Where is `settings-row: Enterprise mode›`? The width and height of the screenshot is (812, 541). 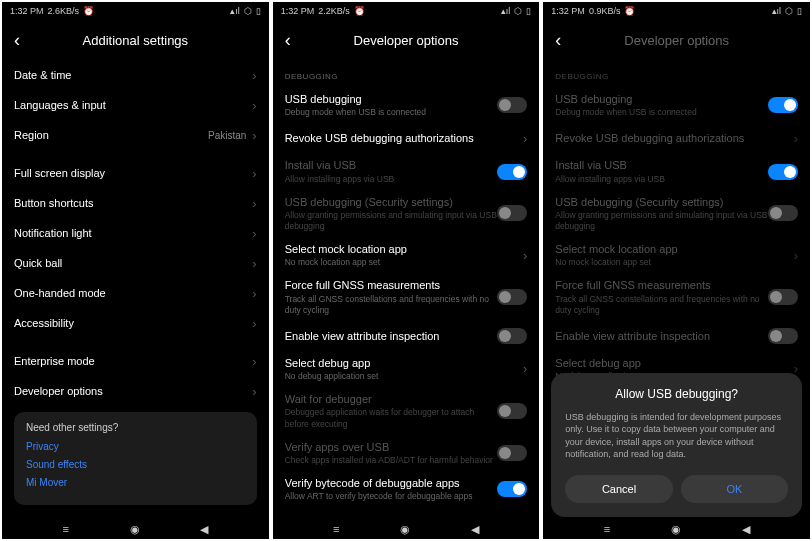
settings-row: Enterprise mode› is located at coordinates (136, 361).